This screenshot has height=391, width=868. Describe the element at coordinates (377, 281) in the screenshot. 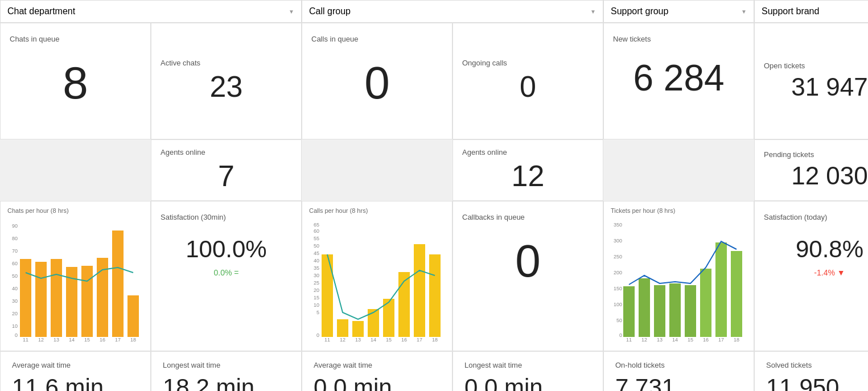

I see `calls-chart: 65 60 55 50 45 40 35 30 25 20 15 10 5 0` at that location.